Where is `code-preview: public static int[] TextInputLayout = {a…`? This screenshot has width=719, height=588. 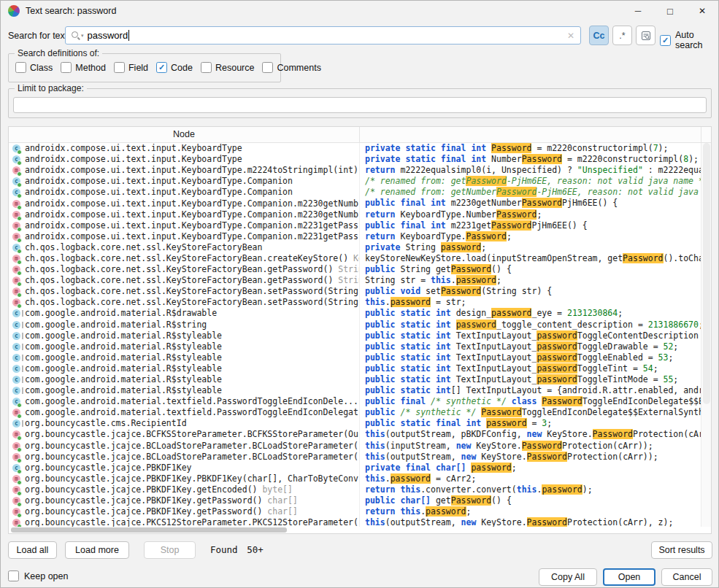 code-preview: public static int[] TextInputLayout = {a… is located at coordinates (530, 391).